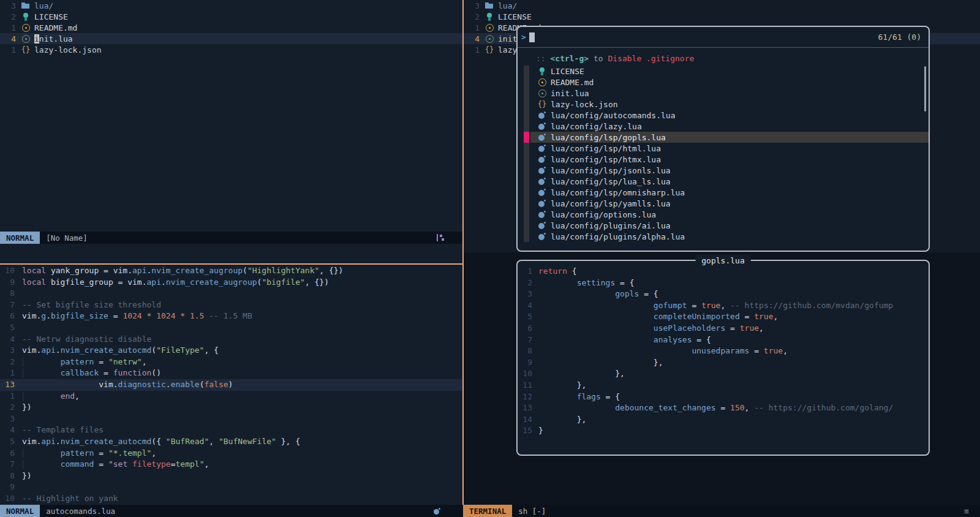  I want to click on fzf-result-item: lua/config/lazy.lua, so click(723, 126).